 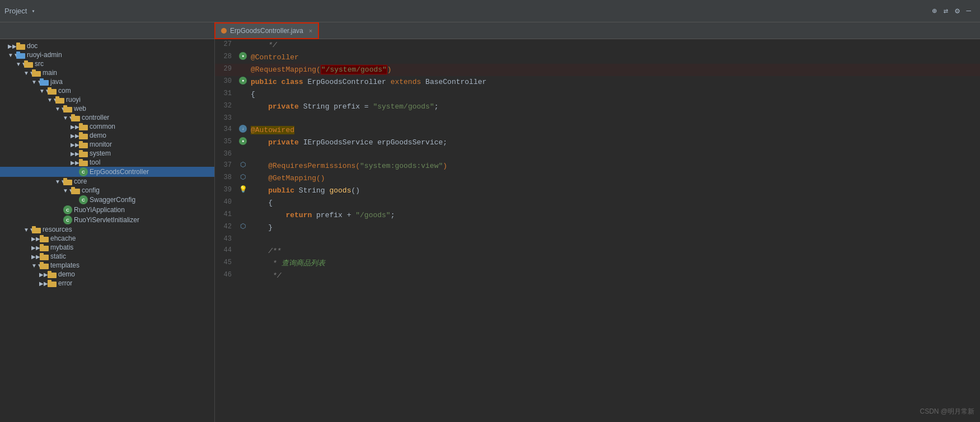 What do you see at coordinates (106, 220) in the screenshot?
I see `tree-label-RuoYiServletInitializer: RuoYiServletInitializer` at bounding box center [106, 220].